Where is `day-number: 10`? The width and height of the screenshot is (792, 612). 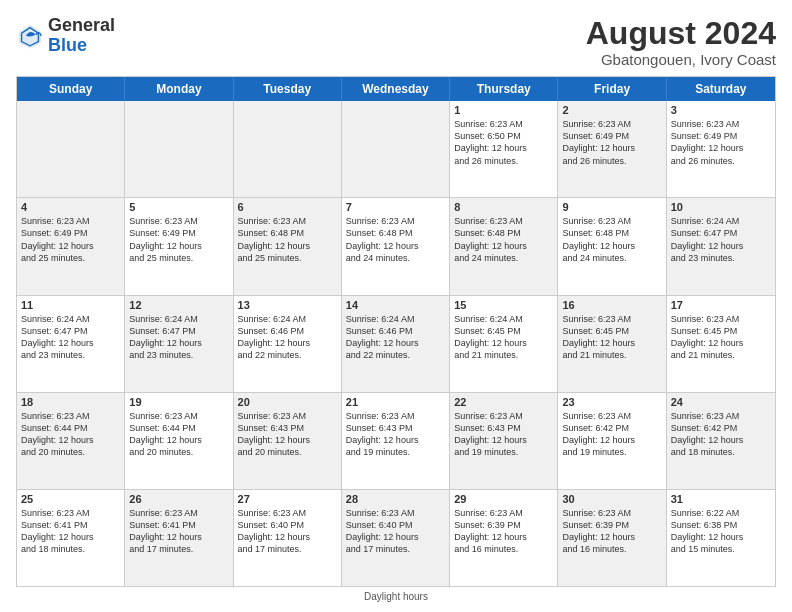 day-number: 10 is located at coordinates (721, 207).